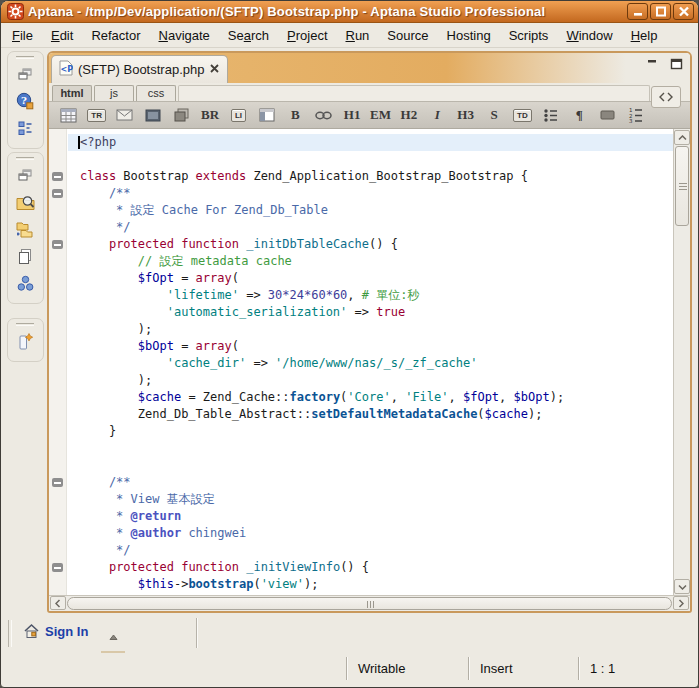 This screenshot has height=688, width=699. What do you see at coordinates (682, 362) in the screenshot?
I see `vertical-scrollbar` at bounding box center [682, 362].